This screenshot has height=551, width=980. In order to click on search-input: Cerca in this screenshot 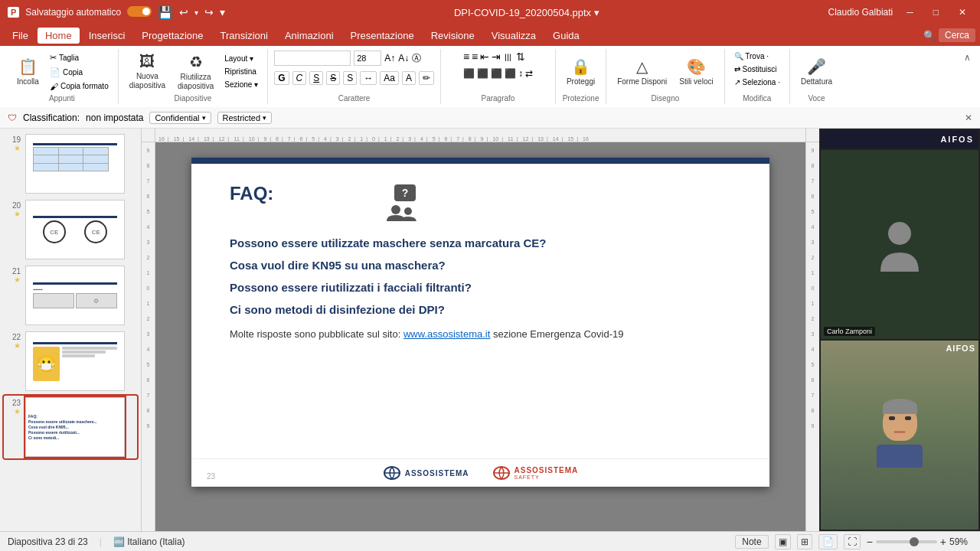, I will do `click(957, 35)`.